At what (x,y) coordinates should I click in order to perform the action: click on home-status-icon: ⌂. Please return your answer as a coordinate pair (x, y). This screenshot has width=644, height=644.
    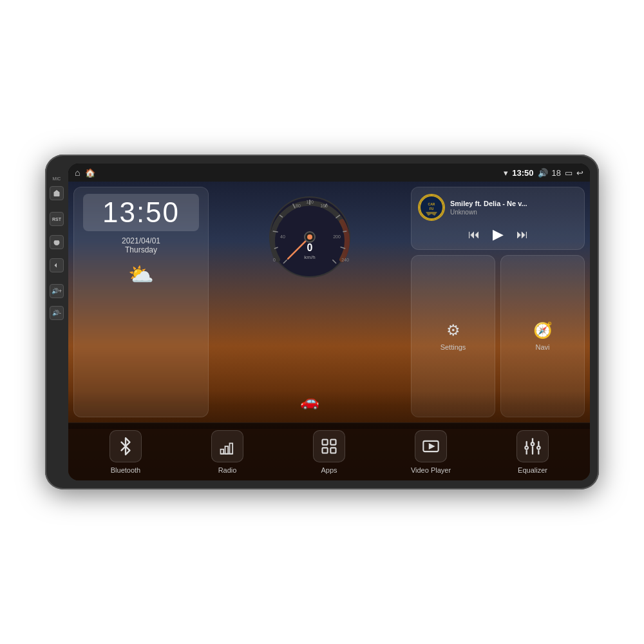
    Looking at the image, I should click on (77, 173).